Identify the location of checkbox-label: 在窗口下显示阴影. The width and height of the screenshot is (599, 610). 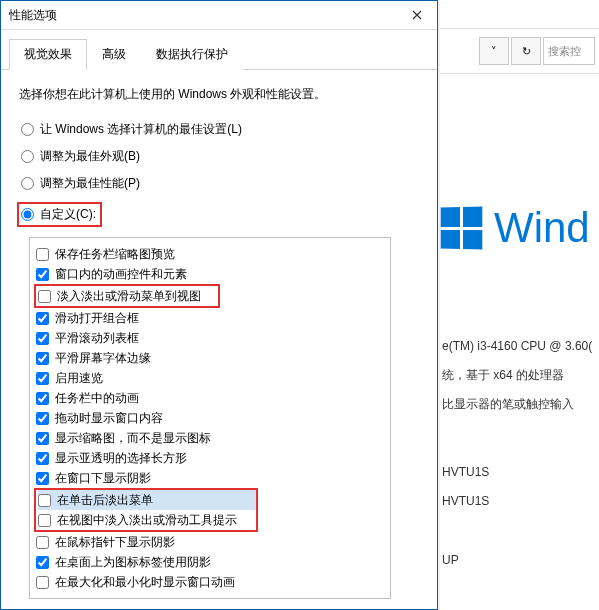
(103, 478).